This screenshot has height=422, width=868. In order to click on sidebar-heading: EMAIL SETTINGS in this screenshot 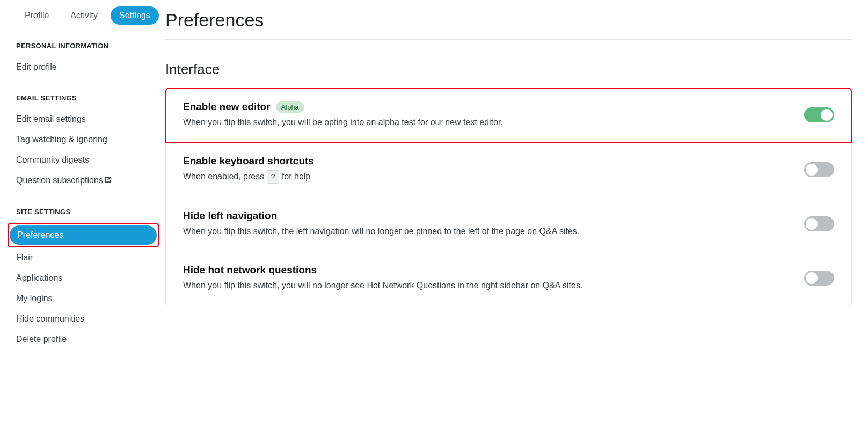, I will do `click(91, 98)`.